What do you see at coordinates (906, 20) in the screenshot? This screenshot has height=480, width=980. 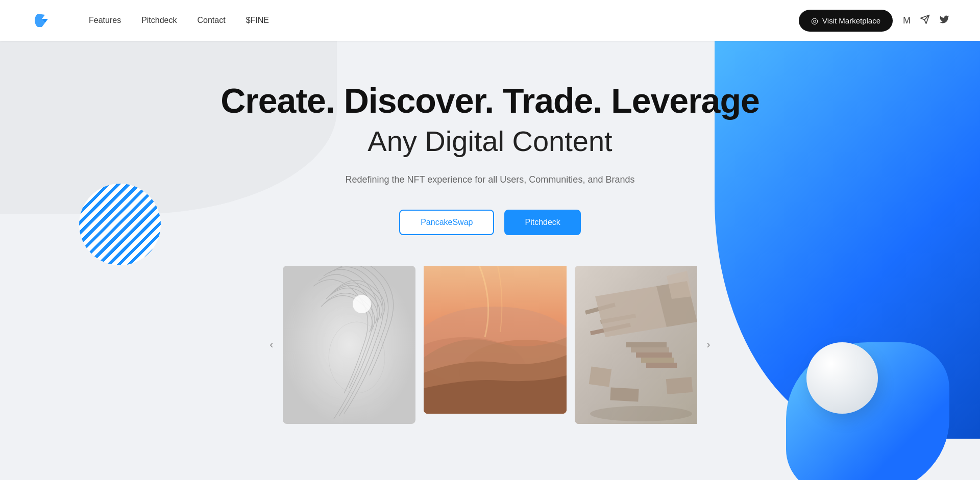 I see `medium-icon: M` at bounding box center [906, 20].